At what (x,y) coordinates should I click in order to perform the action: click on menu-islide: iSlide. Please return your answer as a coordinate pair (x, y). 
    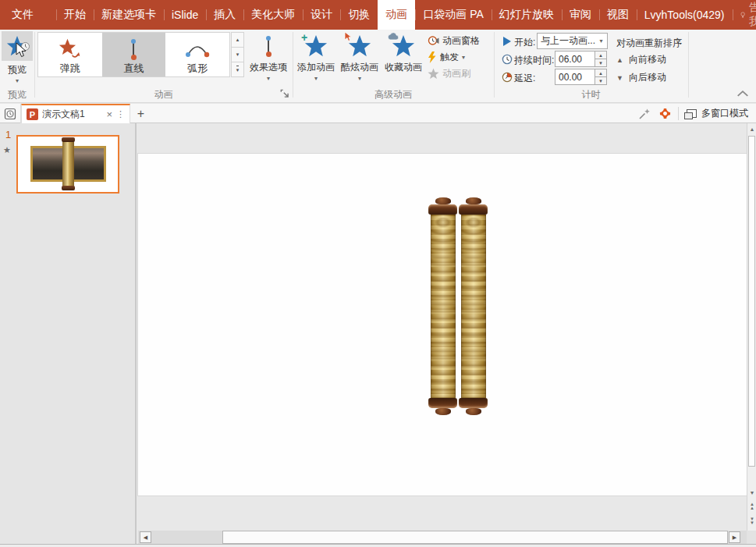
    Looking at the image, I should click on (185, 15).